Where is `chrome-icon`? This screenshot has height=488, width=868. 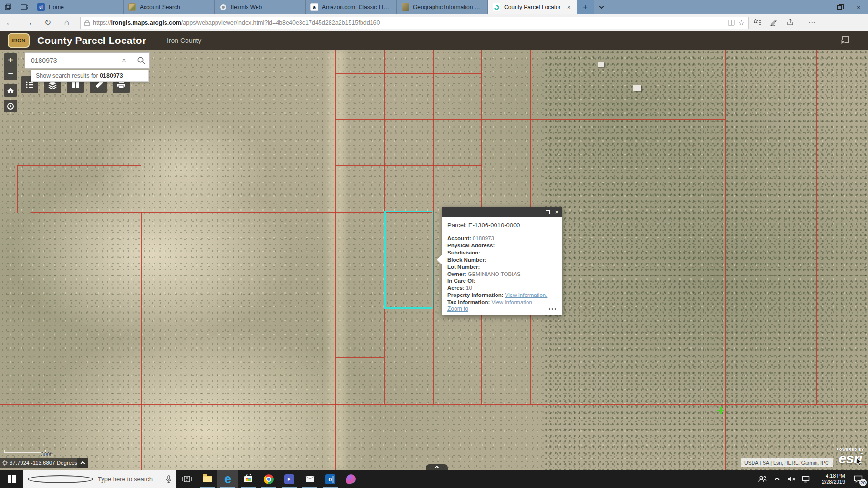 chrome-icon is located at coordinates (269, 479).